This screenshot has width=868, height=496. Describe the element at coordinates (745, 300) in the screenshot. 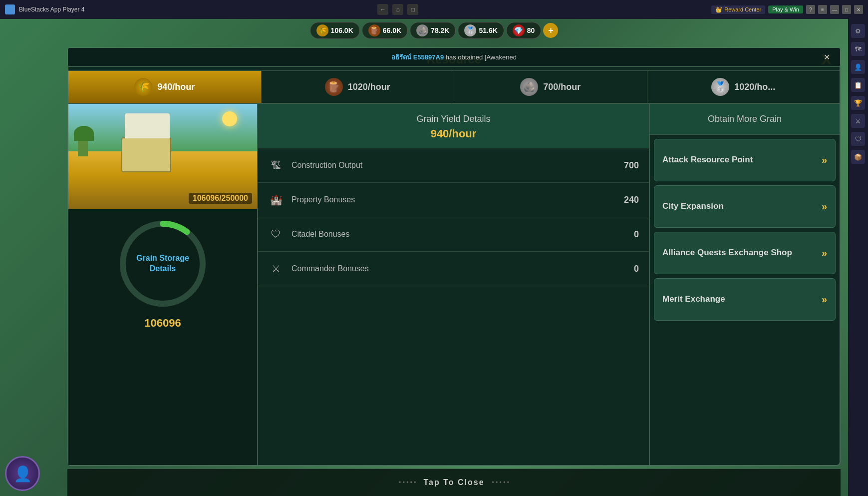

I see `action-buttons-list: Attack Resource Point » City Expansion »…` at that location.